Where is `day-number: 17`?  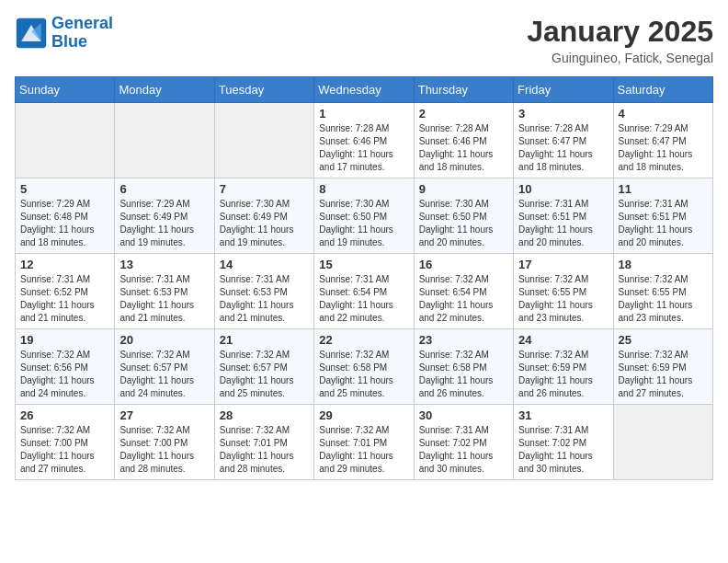
day-number: 17 is located at coordinates (563, 265).